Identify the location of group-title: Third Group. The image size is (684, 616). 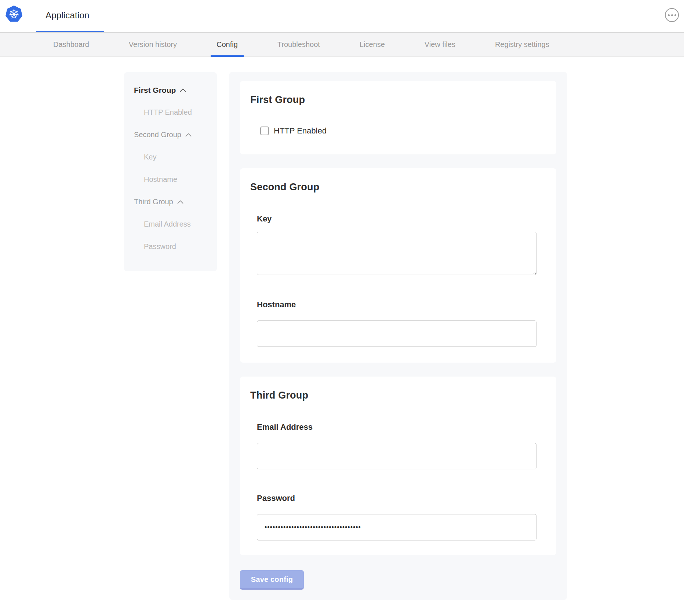
(395, 395).